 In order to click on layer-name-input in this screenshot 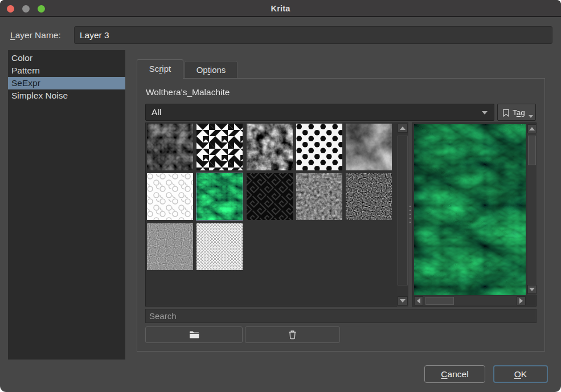, I will do `click(313, 35)`.